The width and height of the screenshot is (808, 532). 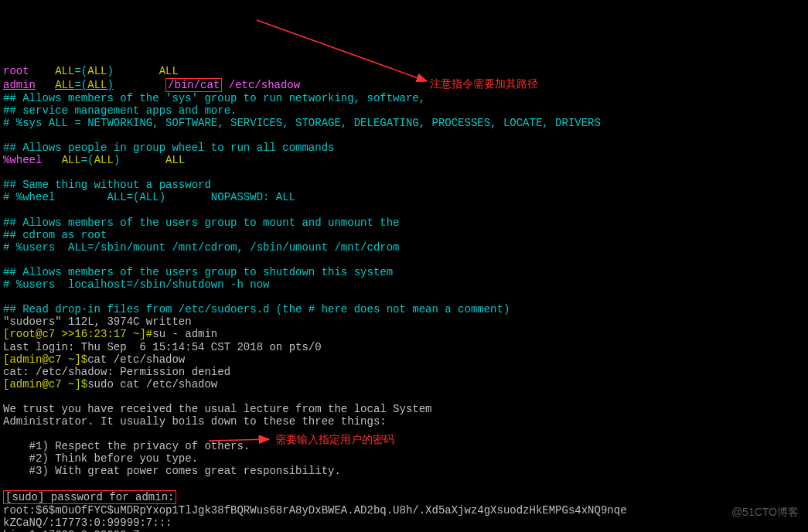 What do you see at coordinates (120, 111) in the screenshot?
I see `comment: ## service management apps and more.` at bounding box center [120, 111].